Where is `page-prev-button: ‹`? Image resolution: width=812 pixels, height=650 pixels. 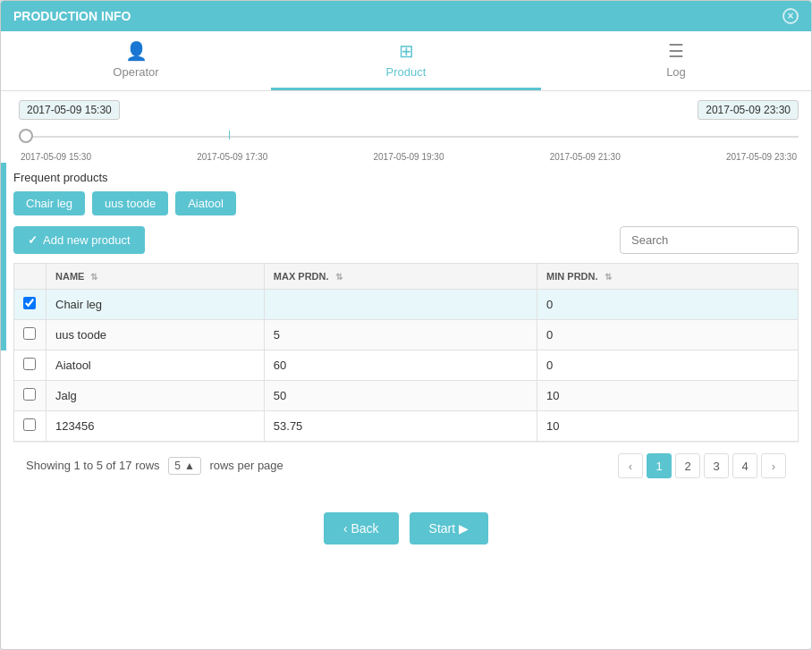 page-prev-button: ‹ is located at coordinates (630, 466).